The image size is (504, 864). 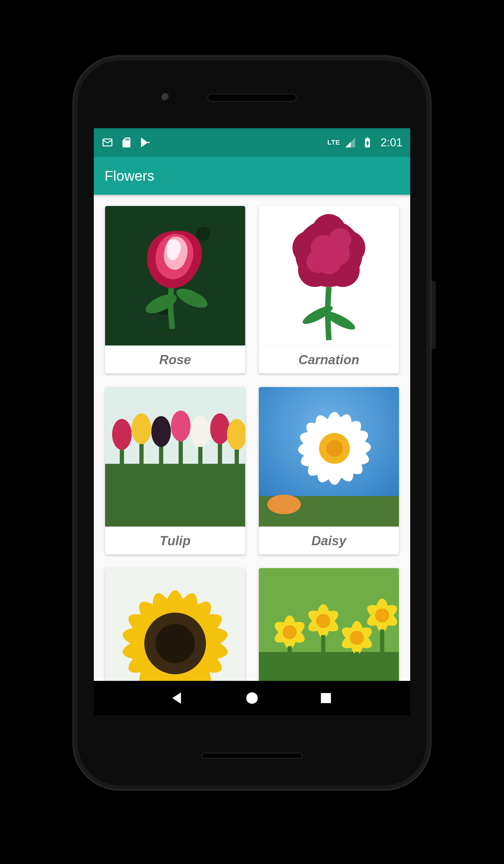 What do you see at coordinates (252, 143) in the screenshot?
I see `status-bar: LTE 2:01` at bounding box center [252, 143].